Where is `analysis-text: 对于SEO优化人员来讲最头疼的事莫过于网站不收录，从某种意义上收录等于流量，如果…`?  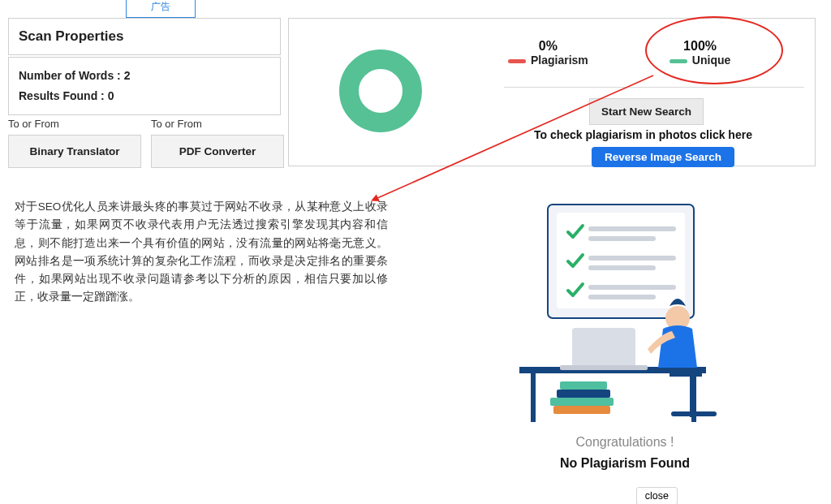 analysis-text: 对于SEO优化人员来讲最头疼的事莫过于网站不收录，从某种意义上收录等于流量，如果… is located at coordinates (201, 252).